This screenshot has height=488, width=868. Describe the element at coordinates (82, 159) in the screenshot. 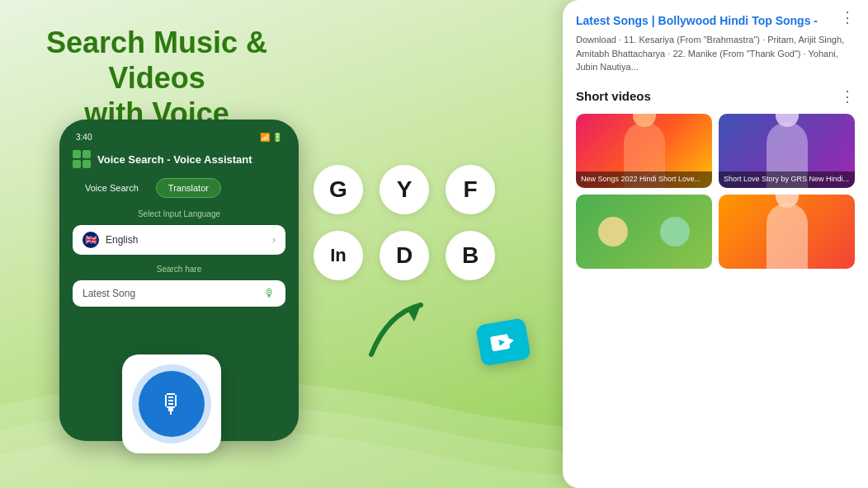

I see `app-grid-icon` at that location.